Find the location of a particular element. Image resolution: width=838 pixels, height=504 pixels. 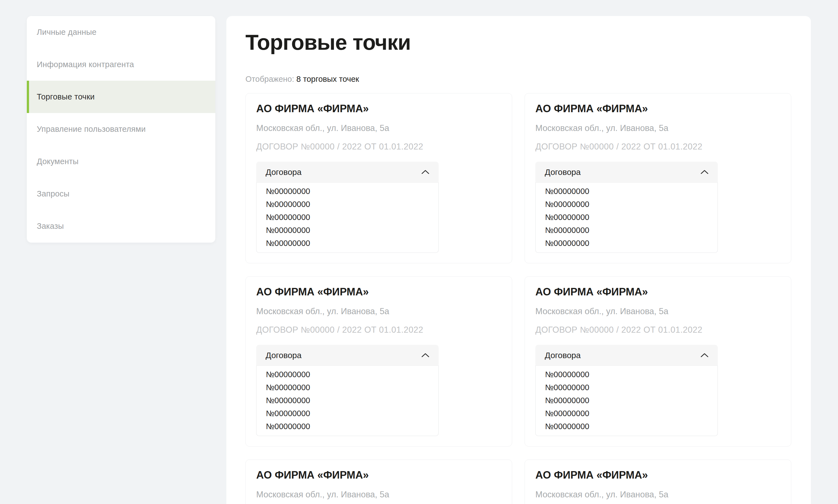

sidebar-item: Управление пользователями is located at coordinates (121, 129).